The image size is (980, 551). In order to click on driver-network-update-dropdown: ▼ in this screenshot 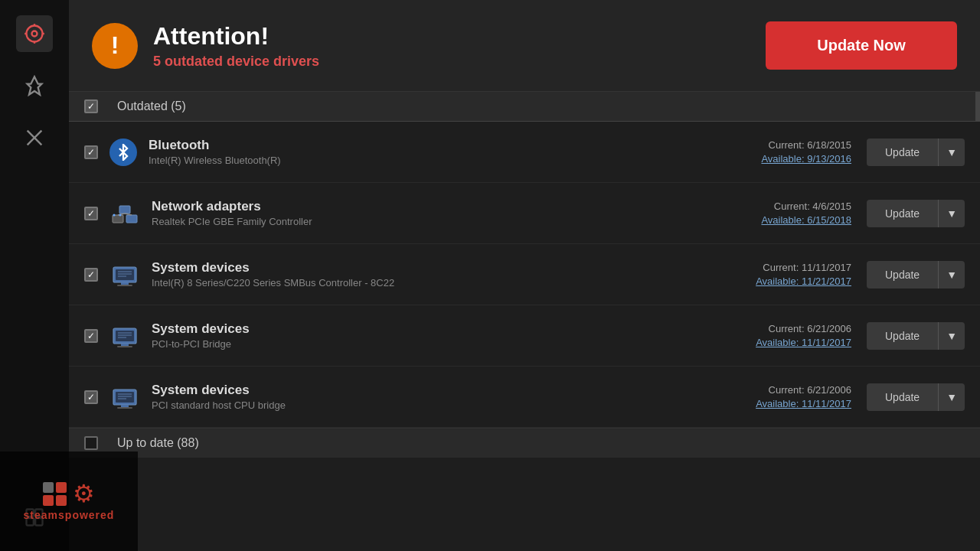, I will do `click(951, 214)`.